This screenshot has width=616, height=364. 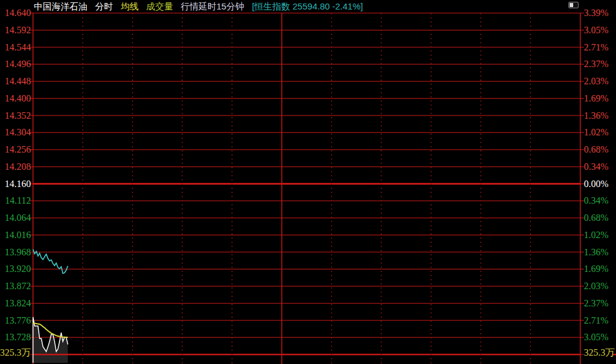 I want to click on price-axis-label: 13.824, so click(x=15, y=303).